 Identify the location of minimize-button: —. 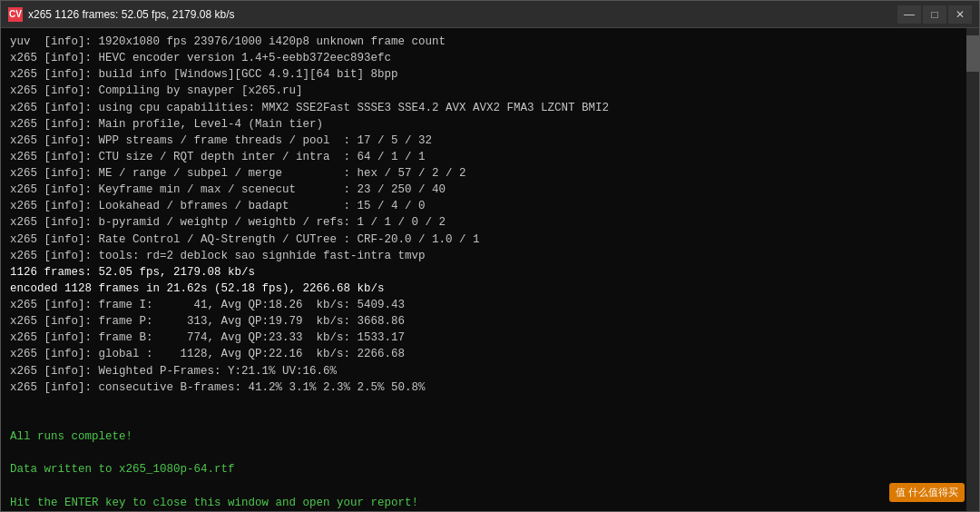
(909, 15).